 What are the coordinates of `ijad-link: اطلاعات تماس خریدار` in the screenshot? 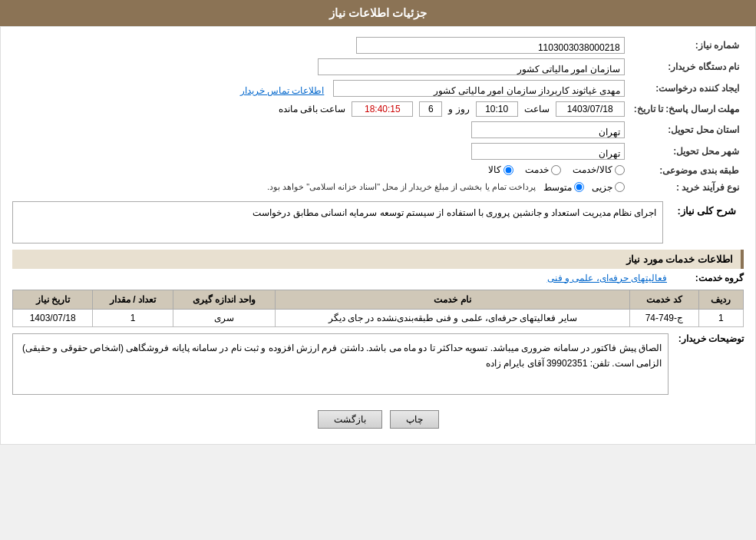 It's located at (282, 91).